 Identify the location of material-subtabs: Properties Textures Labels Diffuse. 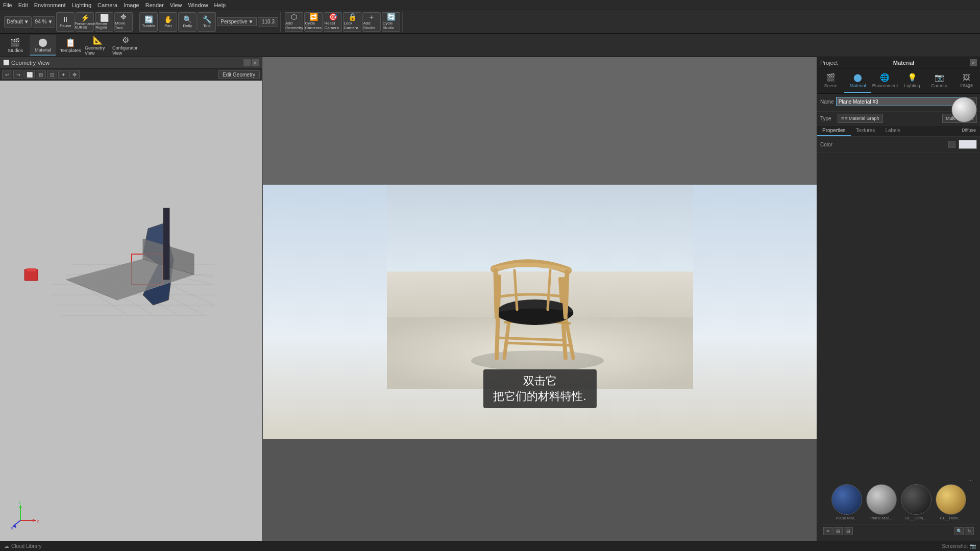
(898, 131).